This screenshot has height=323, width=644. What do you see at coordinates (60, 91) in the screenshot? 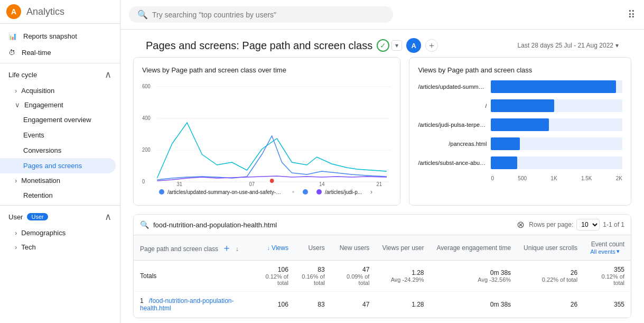
I see `acquisition-section: › Acquisition` at bounding box center [60, 91].